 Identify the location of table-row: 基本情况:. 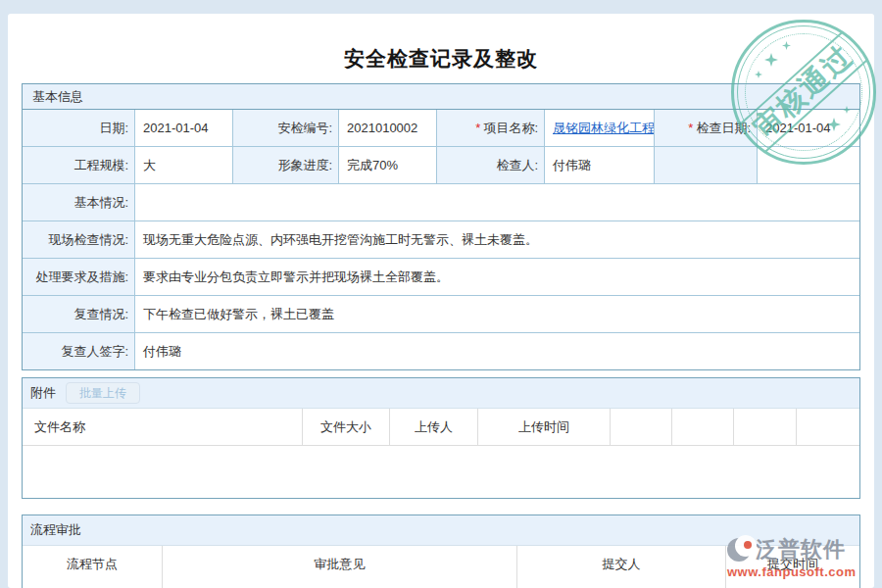
(441, 202).